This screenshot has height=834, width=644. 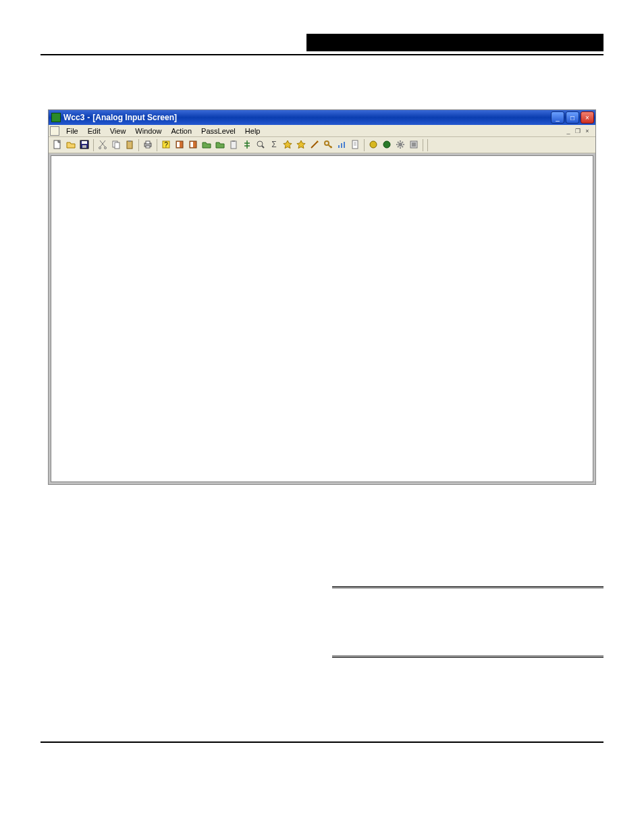 I want to click on maximize-button: □, so click(x=572, y=118).